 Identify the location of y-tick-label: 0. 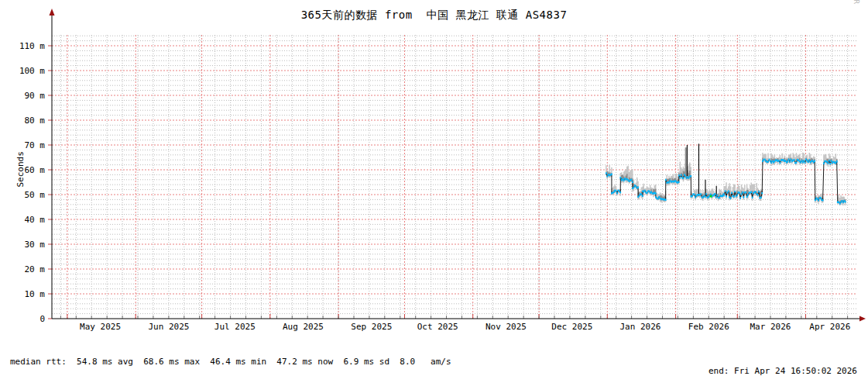
(42, 319).